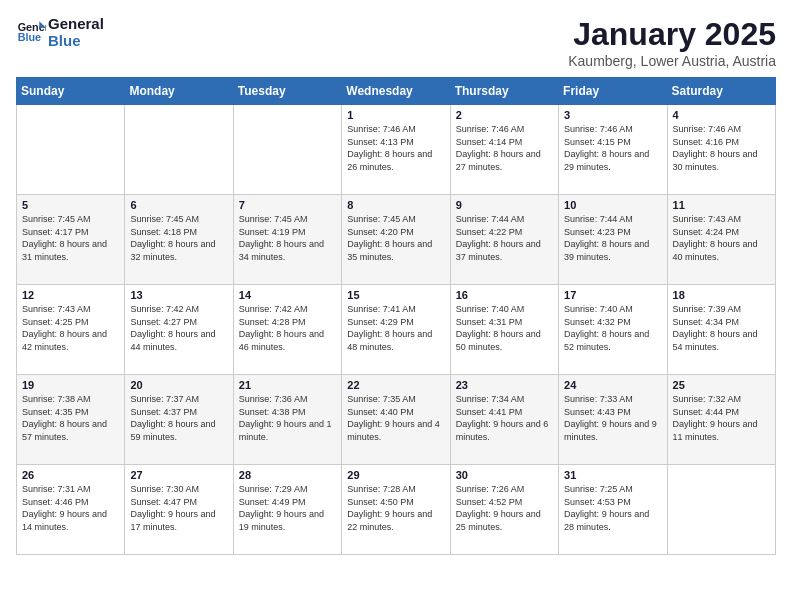 This screenshot has height=612, width=792. I want to click on cell-content: Sunrise: 7:43 AM Sunset: 4:24 PM Dayligh…, so click(722, 238).